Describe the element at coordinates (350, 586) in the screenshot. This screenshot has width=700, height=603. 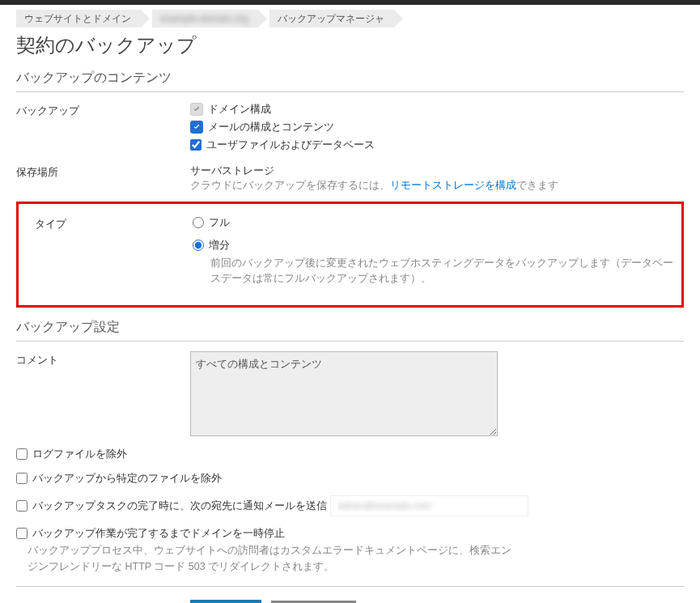
I see `divider` at that location.